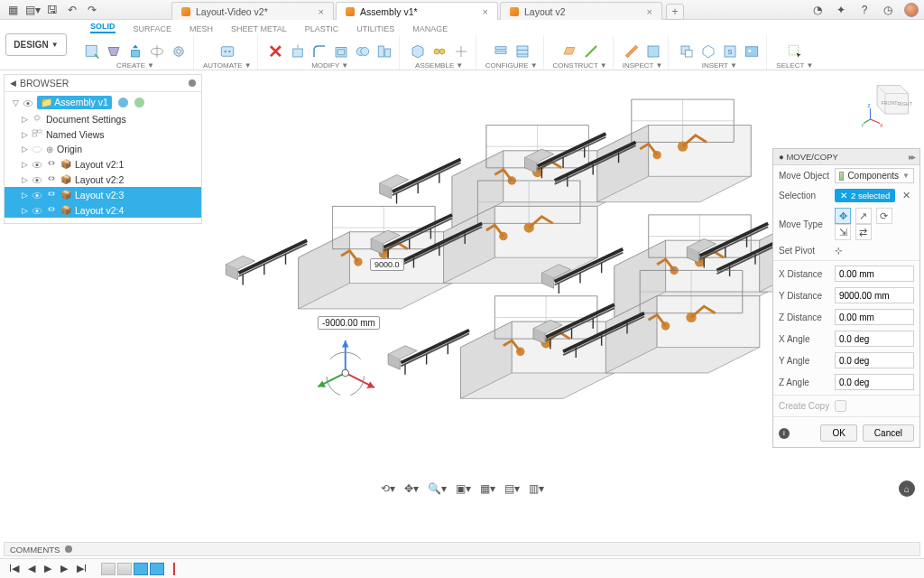 The image size is (924, 578). I want to click on x-angle-input, so click(874, 339).